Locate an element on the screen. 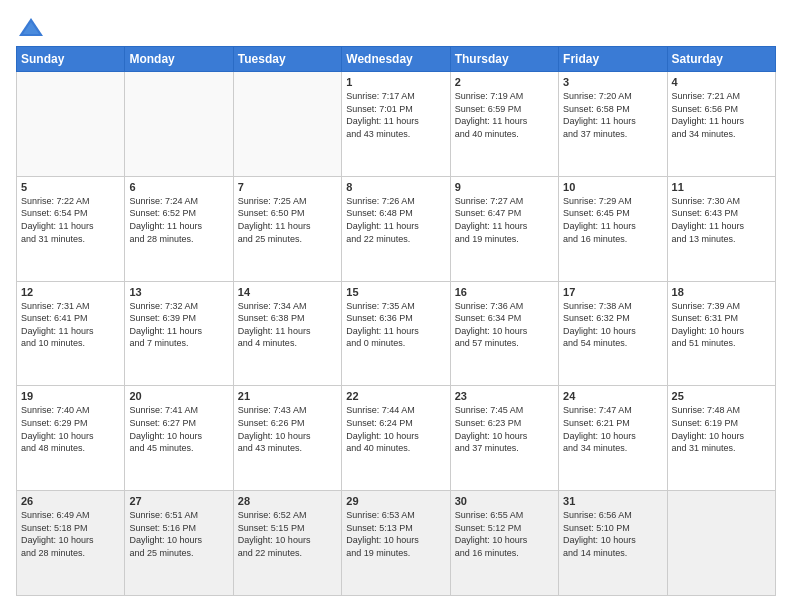 The width and height of the screenshot is (792, 612). calendar-cell: 7Sunrise: 7:25 AM Sunset: 6:50 PM Daylig… is located at coordinates (287, 228).